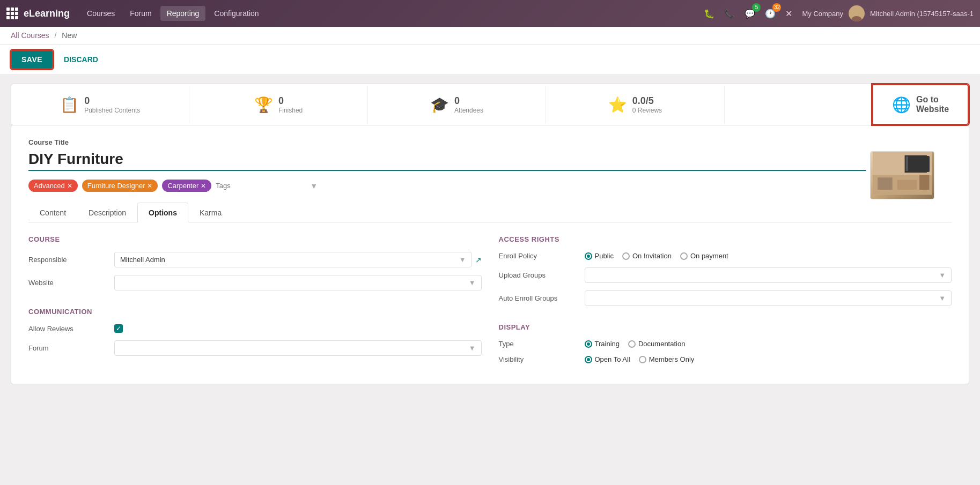 The width and height of the screenshot is (980, 485). Describe the element at coordinates (255, 312) in the screenshot. I see `communication-section-title: Communication` at that location.